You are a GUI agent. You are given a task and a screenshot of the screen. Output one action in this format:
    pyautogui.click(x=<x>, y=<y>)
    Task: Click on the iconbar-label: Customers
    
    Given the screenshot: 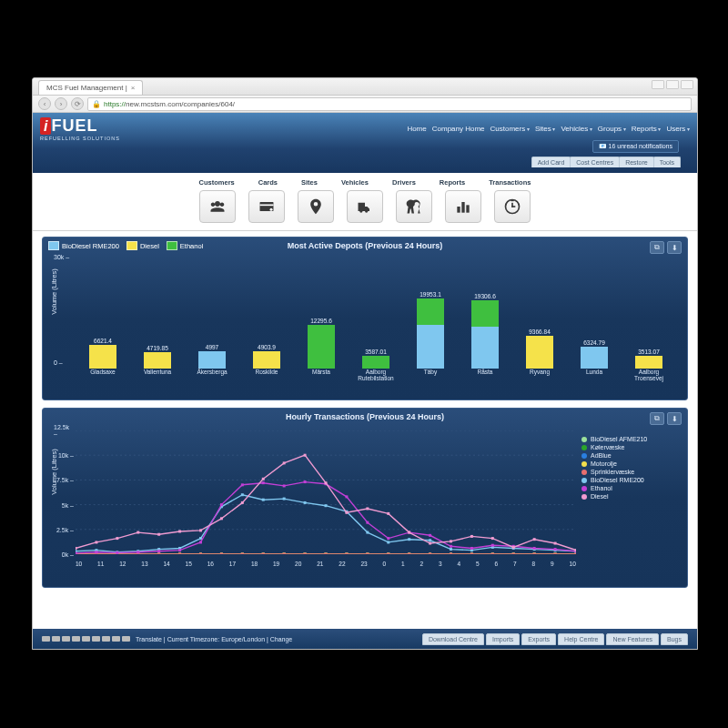 What is the action you would take?
    pyautogui.click(x=217, y=182)
    